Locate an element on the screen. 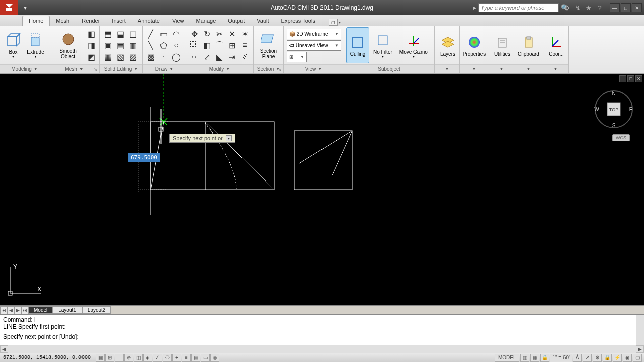 This screenshot has height=362, width=644. status-lwt-toggle: ≡ is located at coordinates (186, 358).